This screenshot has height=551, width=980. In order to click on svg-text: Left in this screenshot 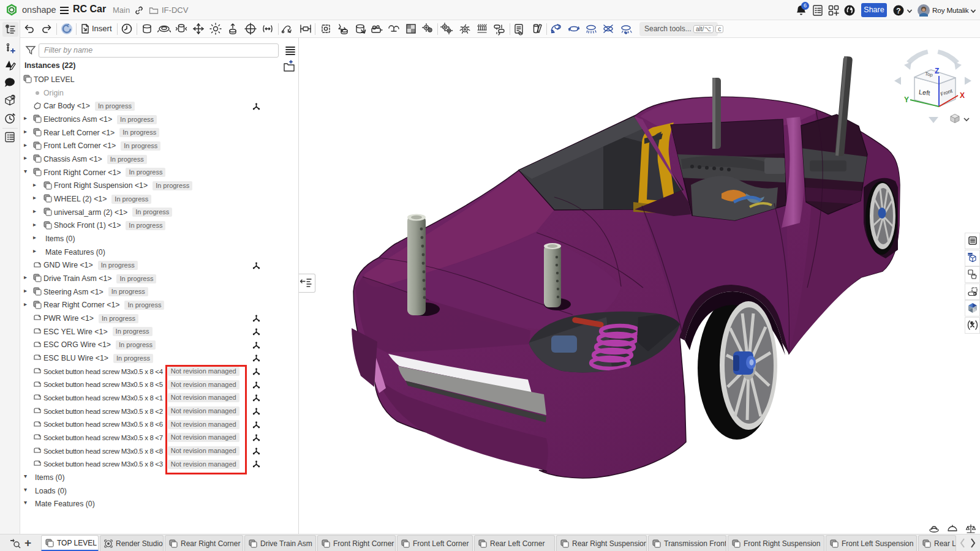, I will do `click(925, 92)`.